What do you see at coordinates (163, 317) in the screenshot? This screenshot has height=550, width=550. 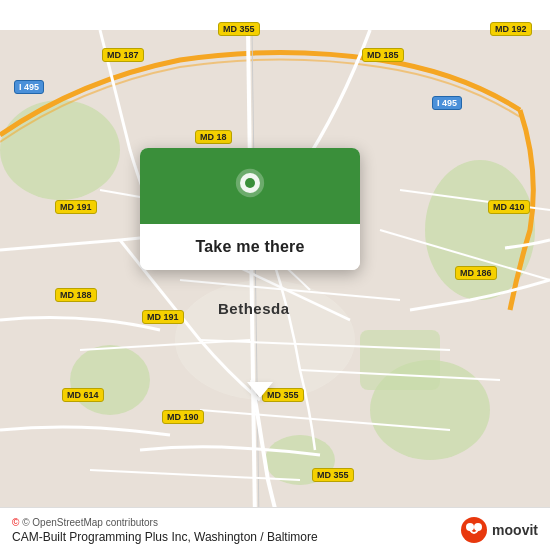 I see `road-badge-md191-mid: MD 191` at bounding box center [163, 317].